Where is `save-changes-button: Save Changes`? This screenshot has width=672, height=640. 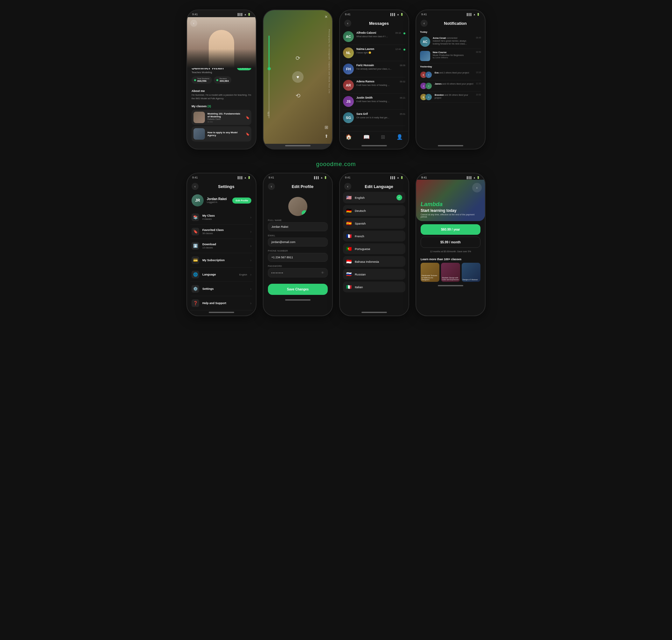
save-changes-button: Save Changes is located at coordinates (298, 289).